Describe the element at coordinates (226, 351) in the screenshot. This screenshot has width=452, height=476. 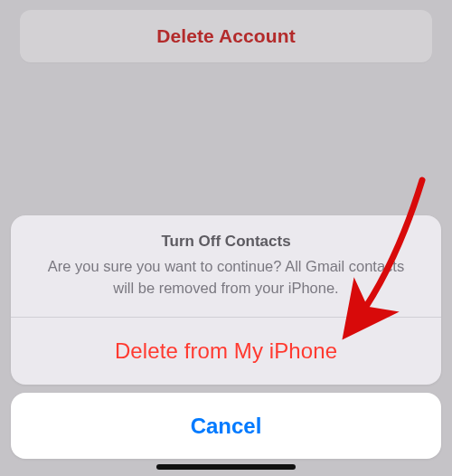
I see `delete-from-iphone-label: Delete from My iPhone` at that location.